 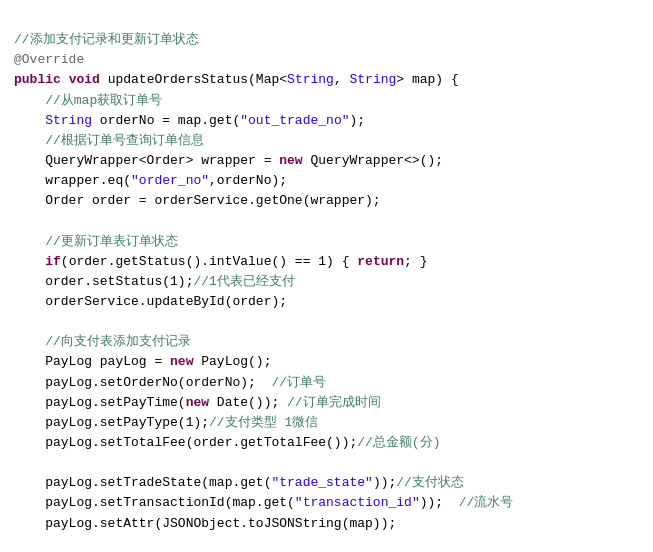 I want to click on line-keyword-void: void, so click(x=84, y=80).